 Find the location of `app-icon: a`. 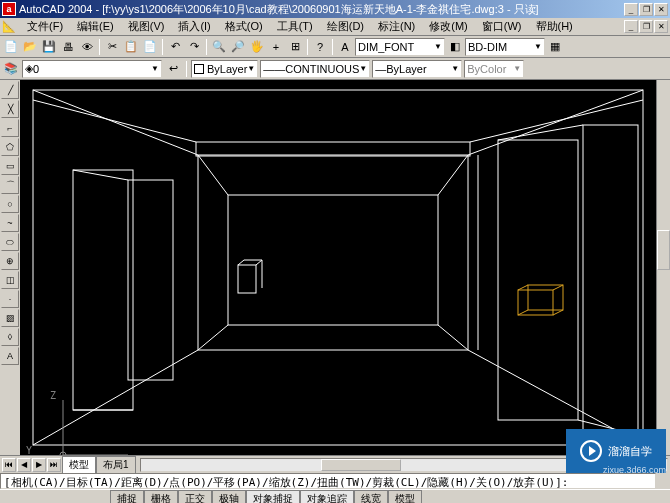

app-icon: a is located at coordinates (9, 9).